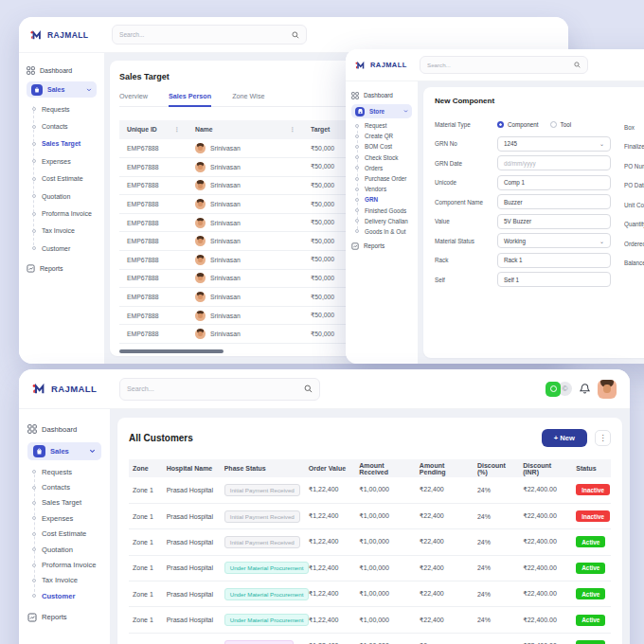 The image size is (644, 644). What do you see at coordinates (546, 468) in the screenshot?
I see `column-header: Discount (INR)` at bounding box center [546, 468].